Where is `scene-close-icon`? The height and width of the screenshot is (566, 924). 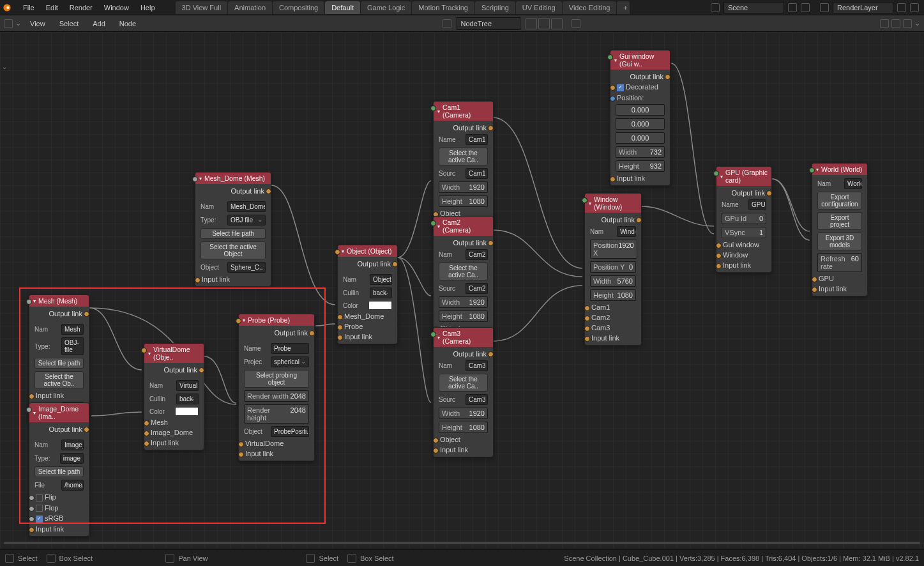 scene-close-icon is located at coordinates (805, 8).